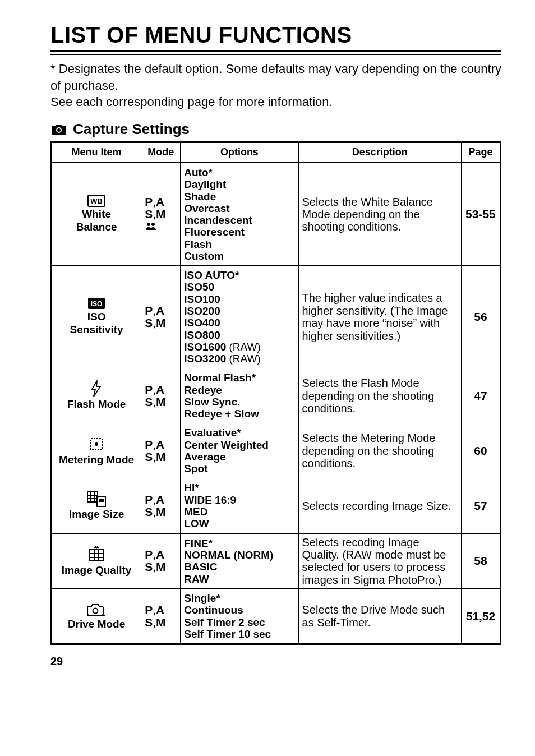 The width and height of the screenshot is (535, 756). What do you see at coordinates (96, 201) in the screenshot?
I see `svg-text: WB` at bounding box center [96, 201].